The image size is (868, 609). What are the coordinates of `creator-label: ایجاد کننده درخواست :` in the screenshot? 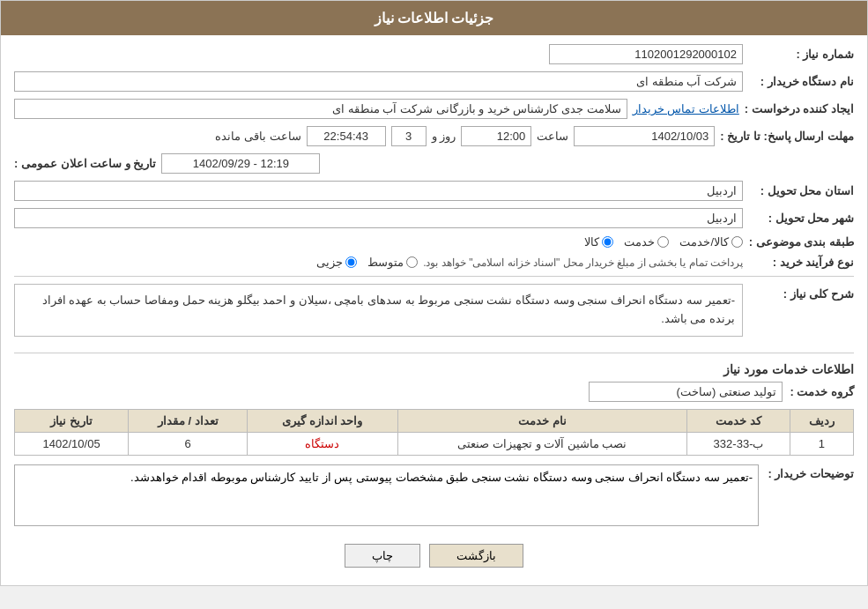 It's located at (799, 109).